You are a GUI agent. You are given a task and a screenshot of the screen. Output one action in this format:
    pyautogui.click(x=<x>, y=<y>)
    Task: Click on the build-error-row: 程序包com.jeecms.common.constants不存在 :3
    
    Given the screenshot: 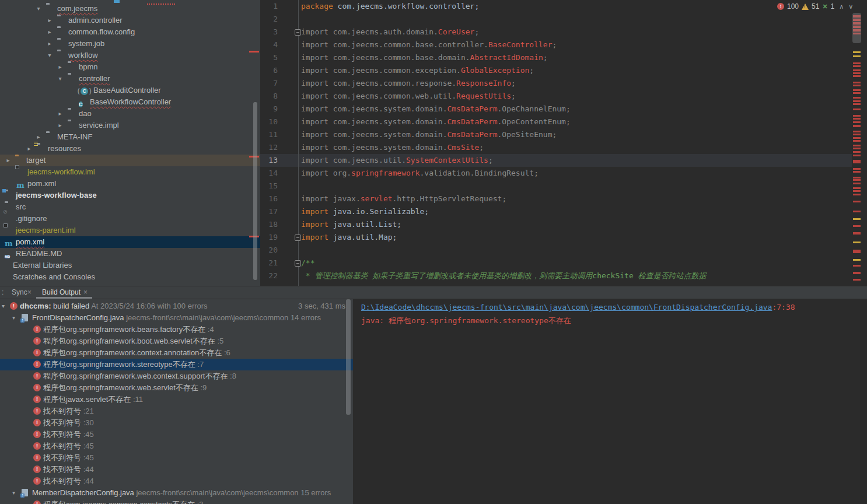 What is the action you would take?
    pyautogui.click(x=176, y=502)
    